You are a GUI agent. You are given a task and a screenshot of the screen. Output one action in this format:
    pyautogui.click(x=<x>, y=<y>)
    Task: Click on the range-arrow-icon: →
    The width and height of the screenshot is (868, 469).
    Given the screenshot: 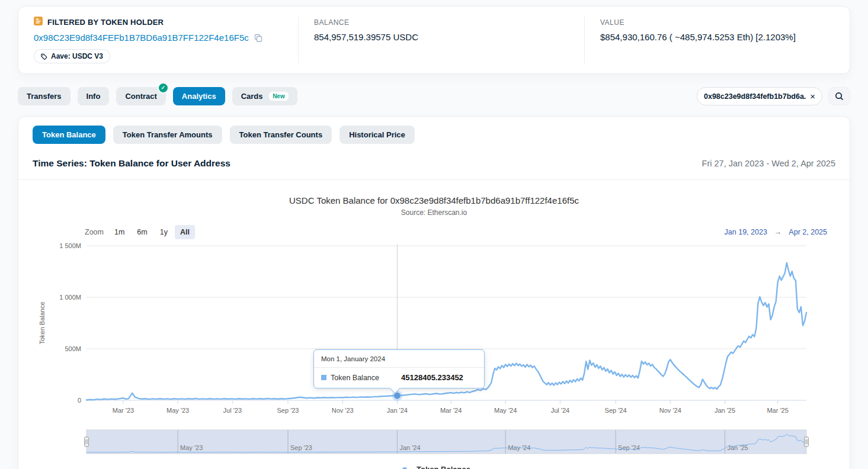 What is the action you would take?
    pyautogui.click(x=779, y=232)
    